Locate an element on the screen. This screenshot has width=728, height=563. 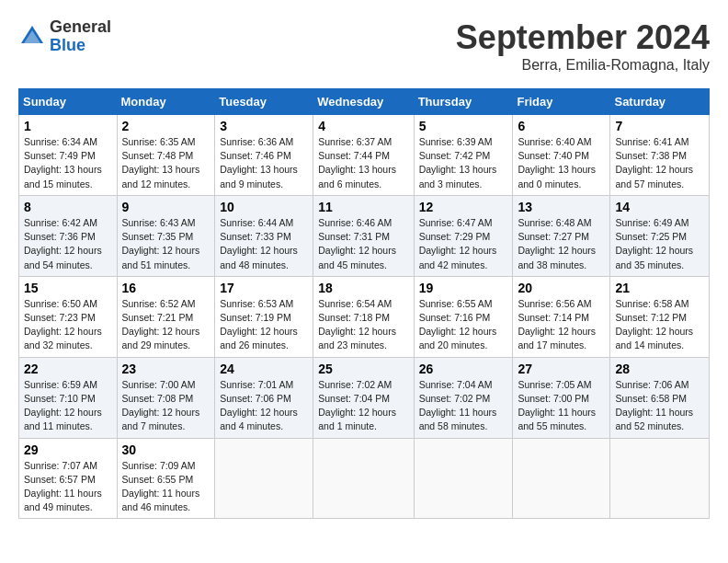
calendar-cell: 23Sunrise: 7:00 AM Sunset: 7:08 PM Dayli… is located at coordinates (165, 397).